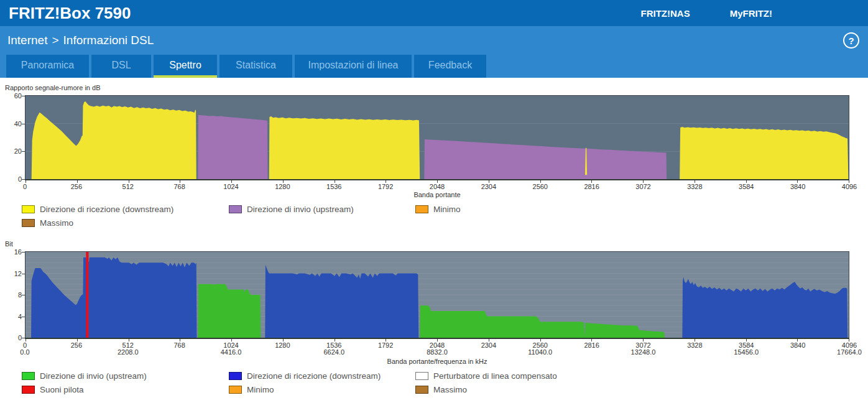 The width and height of the screenshot is (868, 413). Describe the element at coordinates (334, 352) in the screenshot. I see `khz-tick-label: 6624.0` at that location.